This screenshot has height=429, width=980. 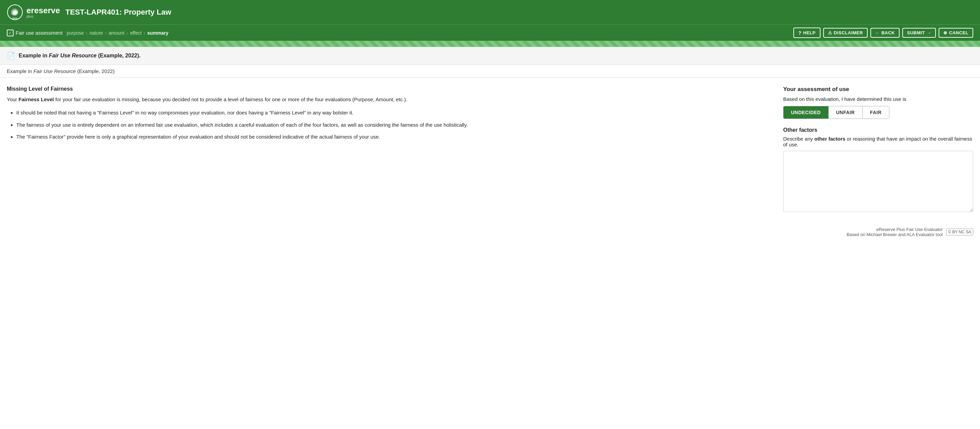 What do you see at coordinates (877, 33) in the screenshot?
I see `back-arrow-icon: ←` at bounding box center [877, 33].